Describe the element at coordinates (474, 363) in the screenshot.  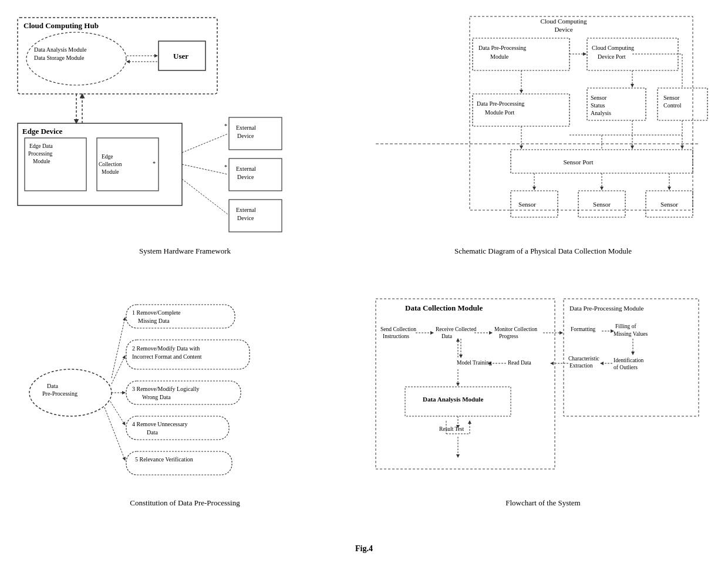
I see `model-training-label: Model Training` at that location.